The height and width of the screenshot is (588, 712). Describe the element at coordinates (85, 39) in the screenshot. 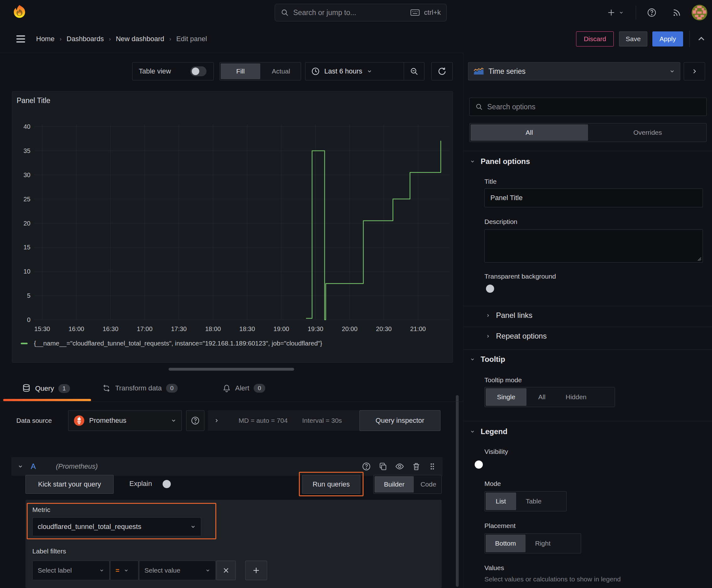

I see `breadcrumb-dashboards: Dashboards` at that location.